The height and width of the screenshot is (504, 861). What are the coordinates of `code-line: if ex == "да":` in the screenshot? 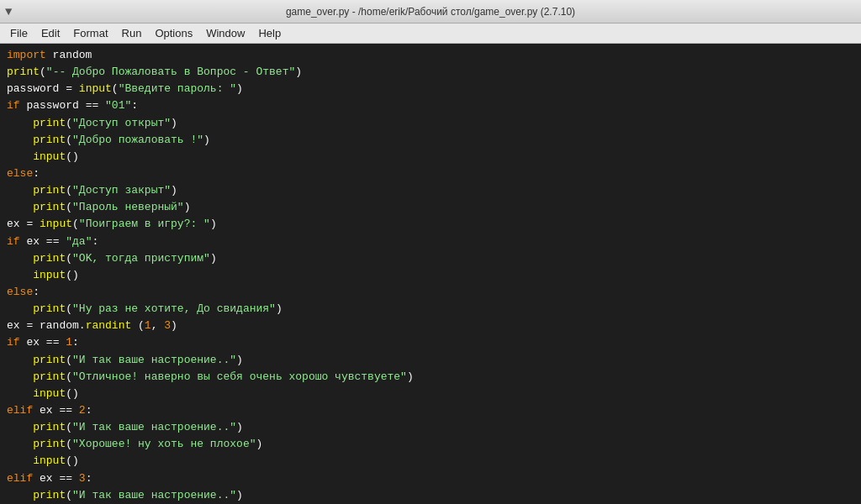 It's located at (430, 242).